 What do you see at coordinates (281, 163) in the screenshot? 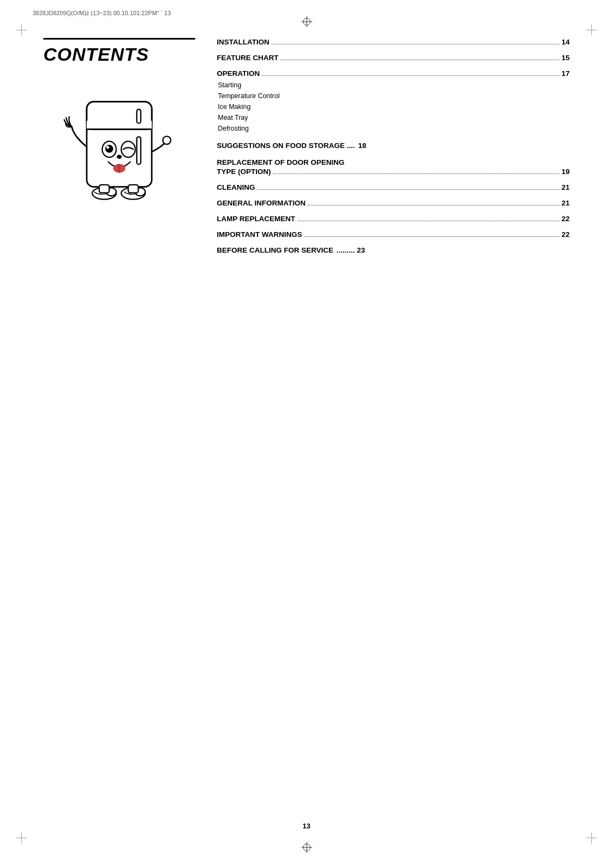
I see `toc-label-replacement: REPLACEMENT OF DOOR OPENING` at bounding box center [281, 163].